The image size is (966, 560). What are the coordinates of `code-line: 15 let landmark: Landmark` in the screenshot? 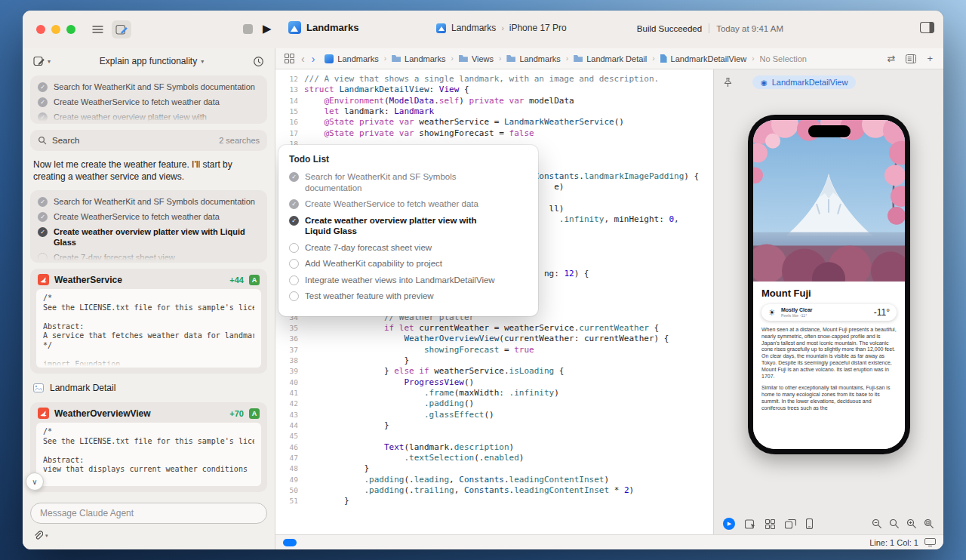 It's located at (494, 112).